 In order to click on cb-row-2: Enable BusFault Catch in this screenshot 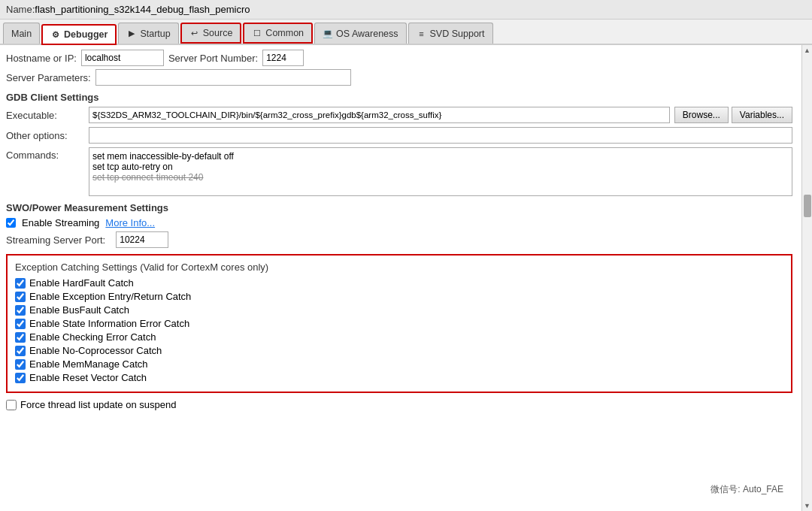, I will do `click(399, 310)`.